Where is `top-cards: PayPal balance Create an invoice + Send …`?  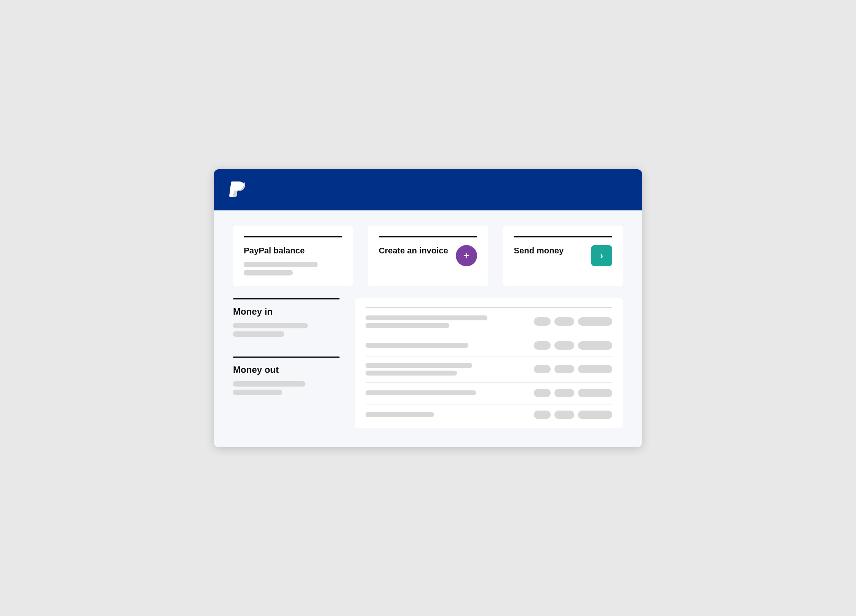 top-cards: PayPal balance Create an invoice + Send … is located at coordinates (428, 256).